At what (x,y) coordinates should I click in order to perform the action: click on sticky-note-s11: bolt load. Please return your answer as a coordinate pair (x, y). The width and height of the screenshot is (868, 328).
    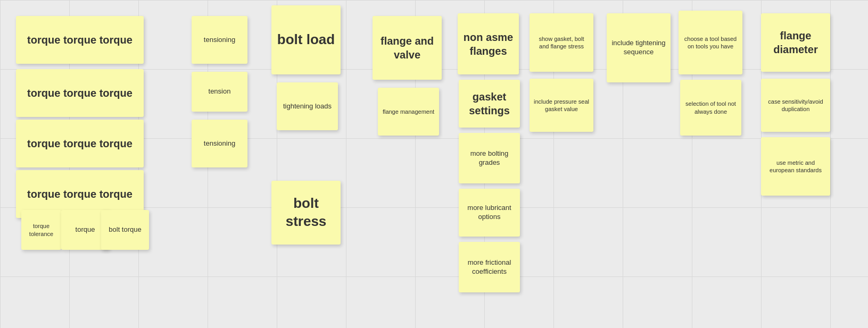
    Looking at the image, I should click on (306, 40).